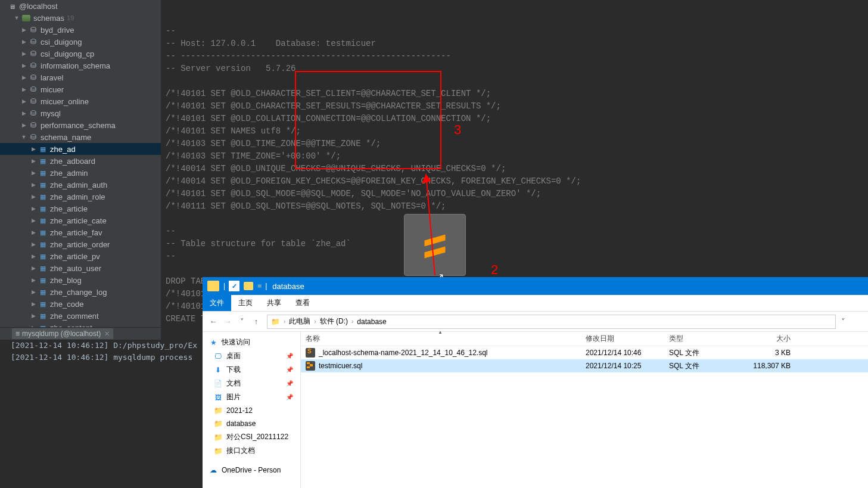 This screenshot has width=868, height=488. Describe the element at coordinates (80, 292) in the screenshot. I see `tree-table-item: zhe_change_log` at that location.